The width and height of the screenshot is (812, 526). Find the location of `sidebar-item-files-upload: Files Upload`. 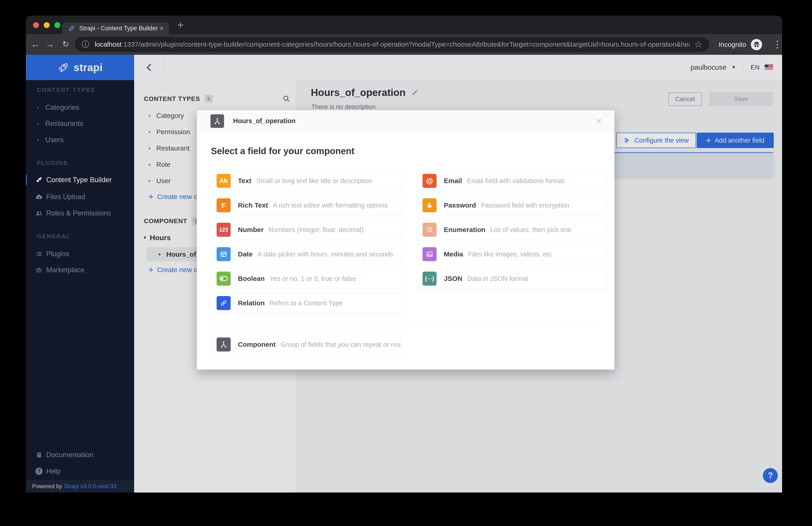

sidebar-item-files-upload: Files Upload is located at coordinates (80, 197).